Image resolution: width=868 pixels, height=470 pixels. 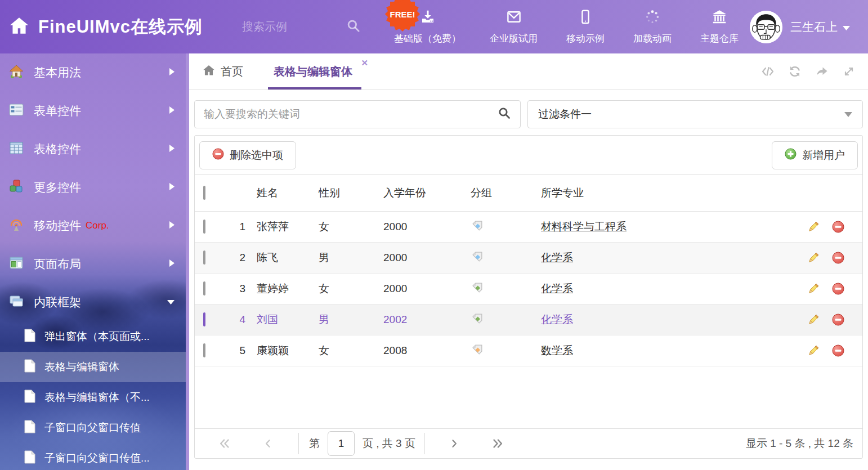 What do you see at coordinates (16, 149) in the screenshot?
I see `table-color-icon` at bounding box center [16, 149].